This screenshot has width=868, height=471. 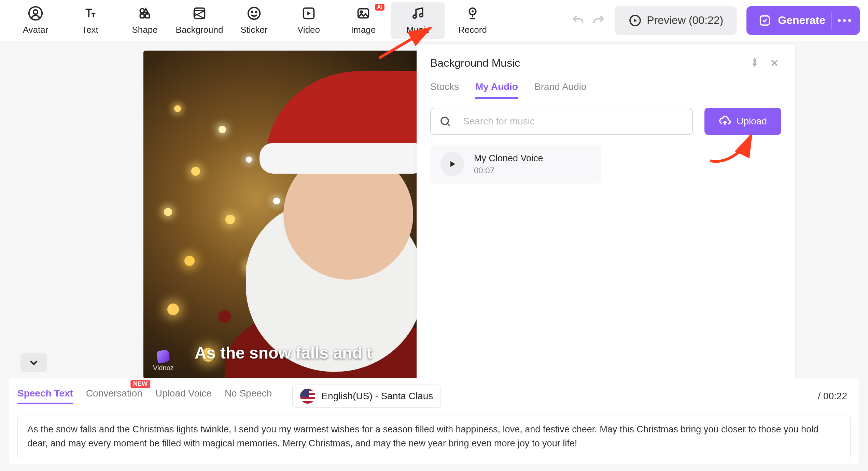 I want to click on sticker-label: Sticker, so click(x=254, y=30).